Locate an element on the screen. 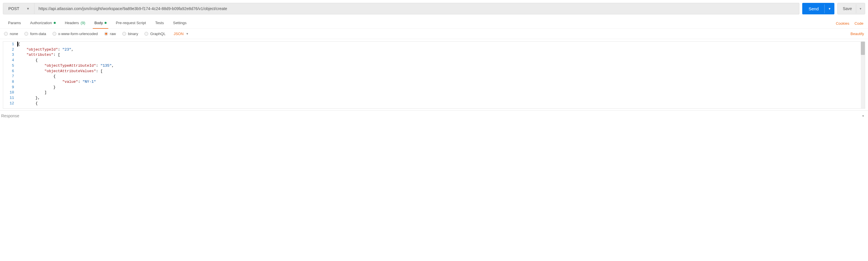  tab-params: Params is located at coordinates (14, 24).